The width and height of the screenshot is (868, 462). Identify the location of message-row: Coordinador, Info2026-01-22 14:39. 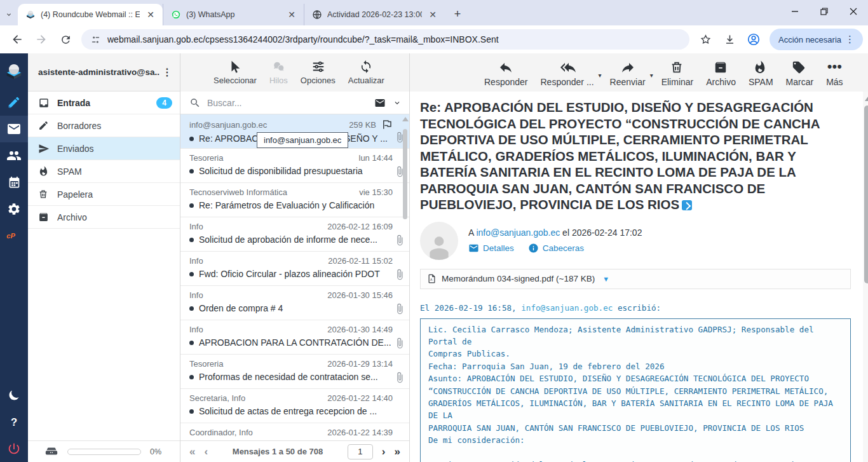
(295, 432).